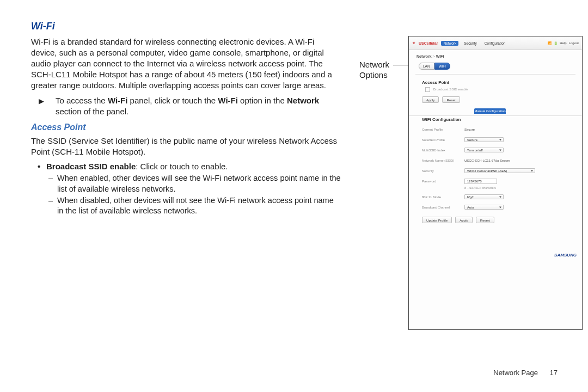  I want to click on divider, so click(495, 74).